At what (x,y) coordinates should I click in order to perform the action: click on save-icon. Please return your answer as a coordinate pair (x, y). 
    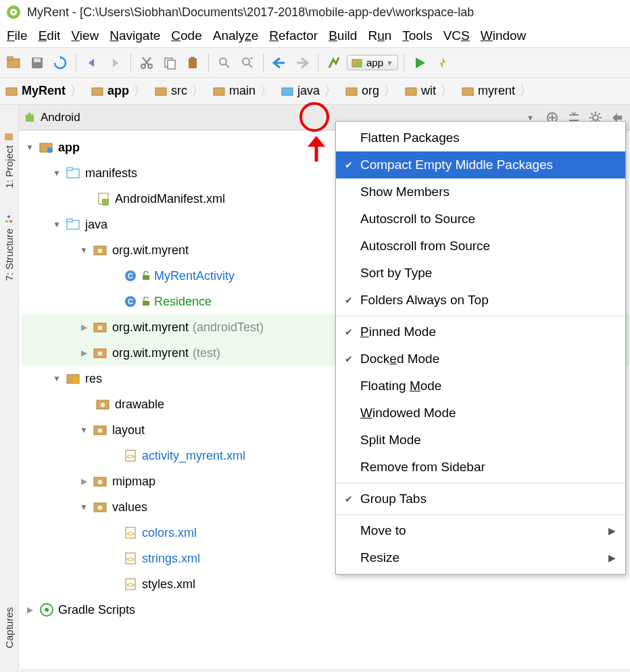
    Looking at the image, I should click on (37, 63).